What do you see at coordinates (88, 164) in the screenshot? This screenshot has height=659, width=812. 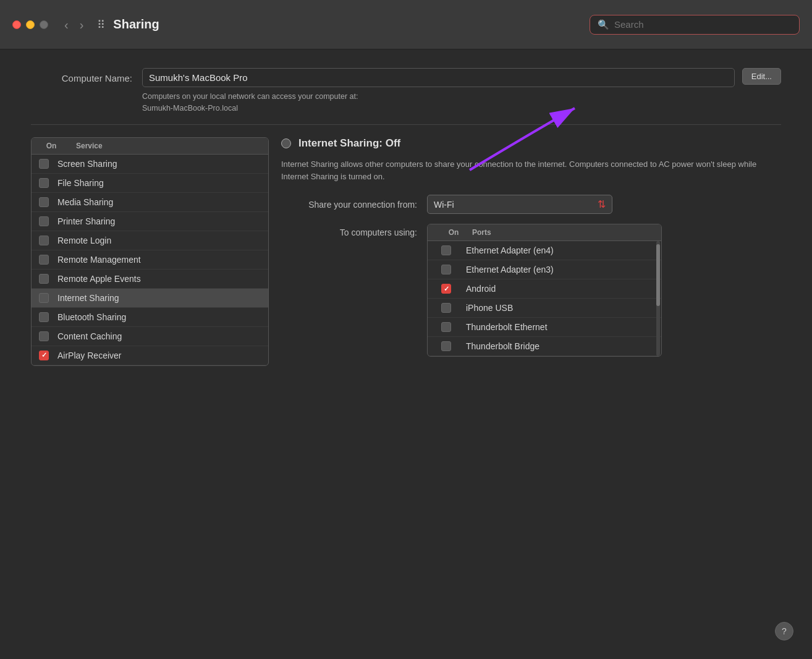 I see `service-name: Screen Sharing` at bounding box center [88, 164].